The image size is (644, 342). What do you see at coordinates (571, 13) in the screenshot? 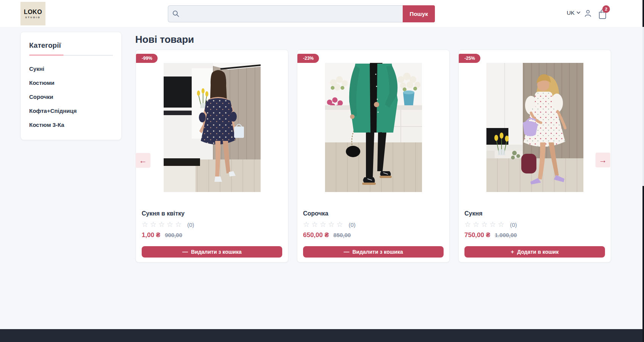
I see `language-label: UK` at bounding box center [571, 13].